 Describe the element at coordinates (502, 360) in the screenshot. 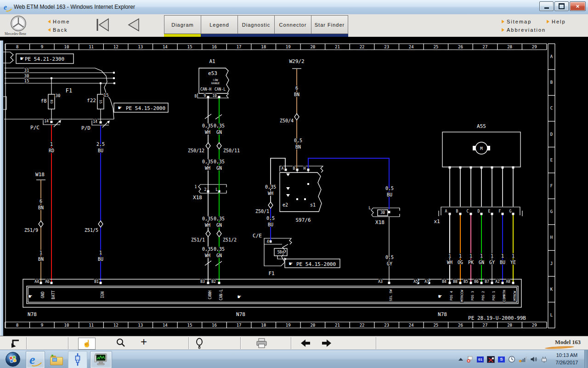

I see `tray-s-icon: S` at that location.